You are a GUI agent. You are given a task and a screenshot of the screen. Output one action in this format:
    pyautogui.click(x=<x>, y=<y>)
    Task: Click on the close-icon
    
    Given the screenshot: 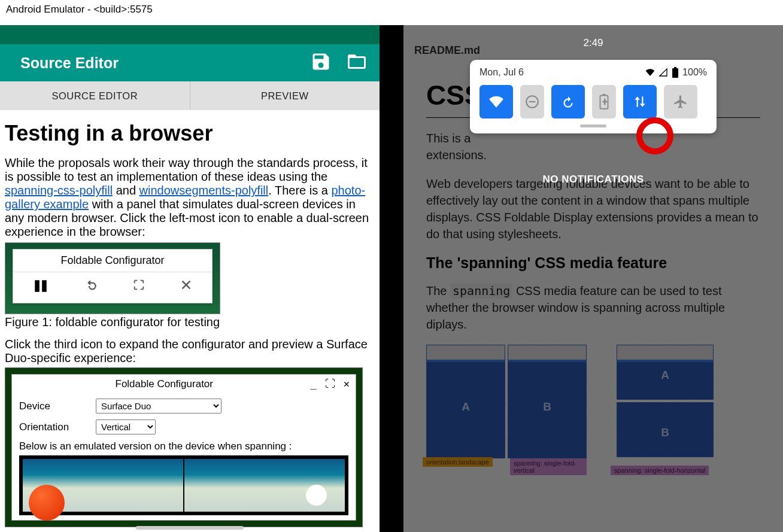 What is the action you would take?
    pyautogui.click(x=186, y=287)
    